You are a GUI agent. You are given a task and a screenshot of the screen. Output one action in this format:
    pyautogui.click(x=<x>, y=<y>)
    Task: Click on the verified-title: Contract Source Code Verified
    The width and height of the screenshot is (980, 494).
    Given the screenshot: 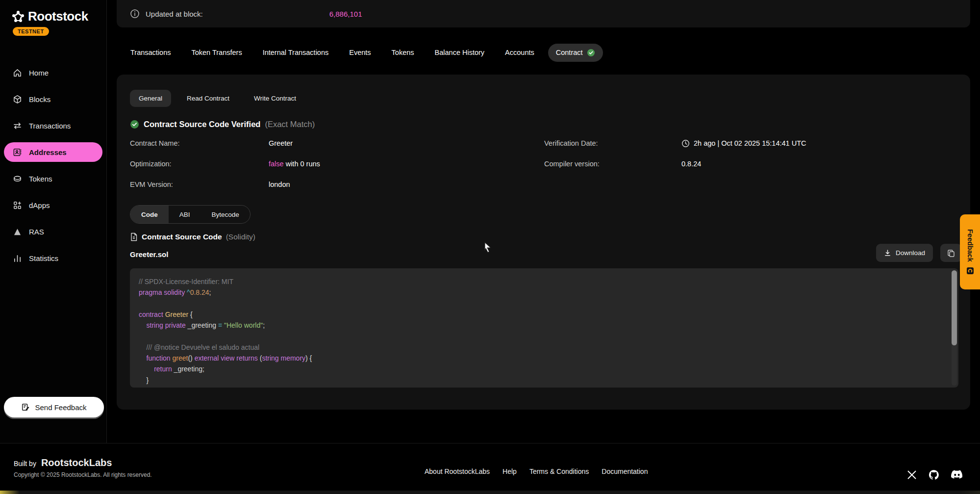 What is the action you would take?
    pyautogui.click(x=202, y=125)
    